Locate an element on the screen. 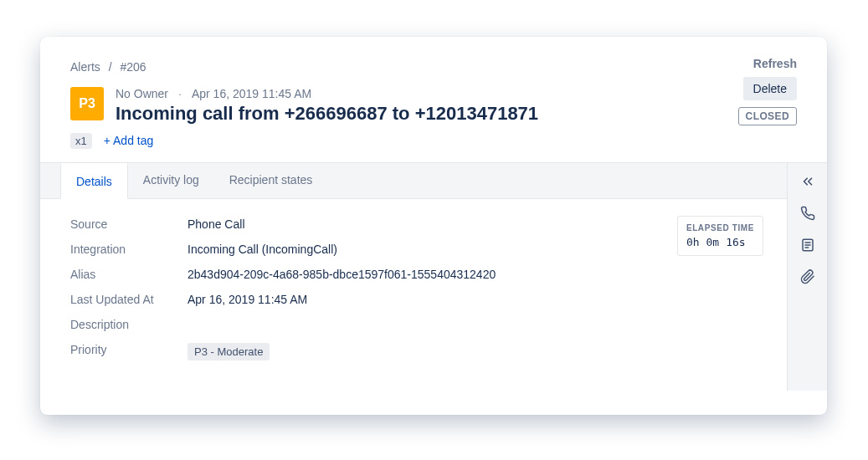  field-label: Integration is located at coordinates (129, 249).